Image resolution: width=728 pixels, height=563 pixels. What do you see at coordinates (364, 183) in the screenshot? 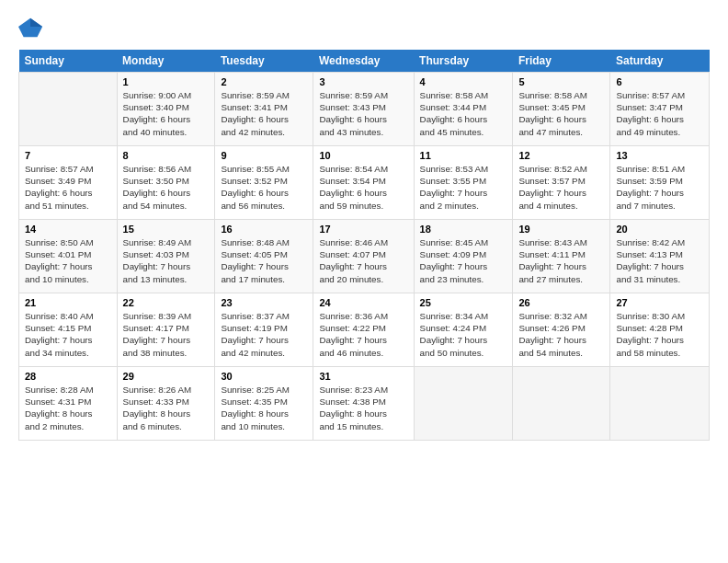
I see `day-cell: 10Sunrise: 8:54 AM Sunset: 3:54 PM Dayli…` at bounding box center [364, 183].